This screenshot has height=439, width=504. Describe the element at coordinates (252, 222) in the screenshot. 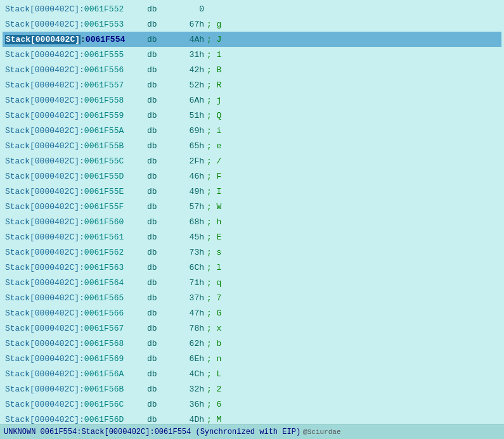

I see `code-row: Stack[0000402C]:0061F560db68h; h` at that location.